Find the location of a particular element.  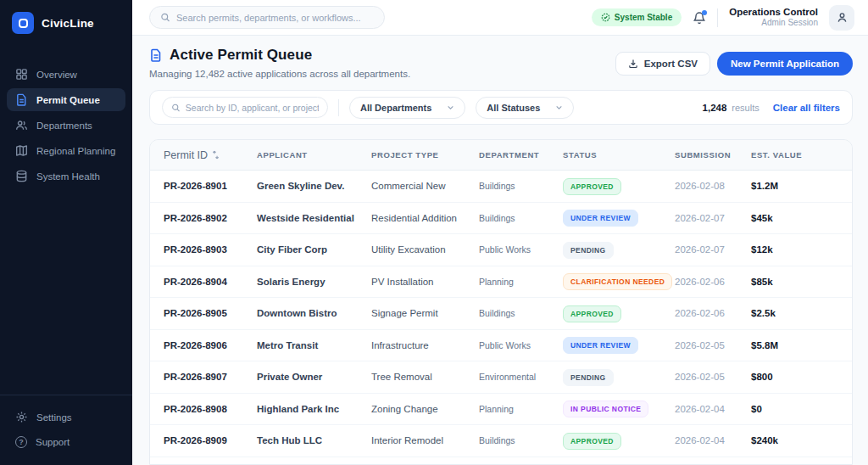

status-filter-dropdown: All Statuses is located at coordinates (525, 108).